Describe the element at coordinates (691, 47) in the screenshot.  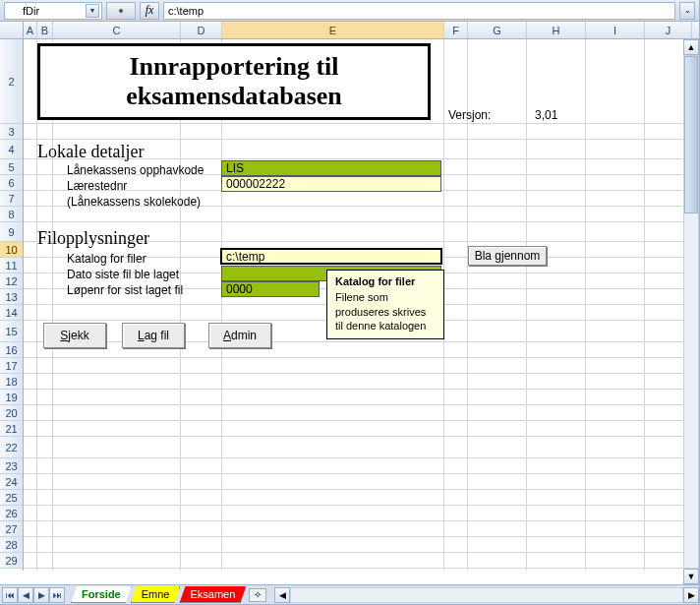
I see `scroll-up-icon: ▲` at that location.